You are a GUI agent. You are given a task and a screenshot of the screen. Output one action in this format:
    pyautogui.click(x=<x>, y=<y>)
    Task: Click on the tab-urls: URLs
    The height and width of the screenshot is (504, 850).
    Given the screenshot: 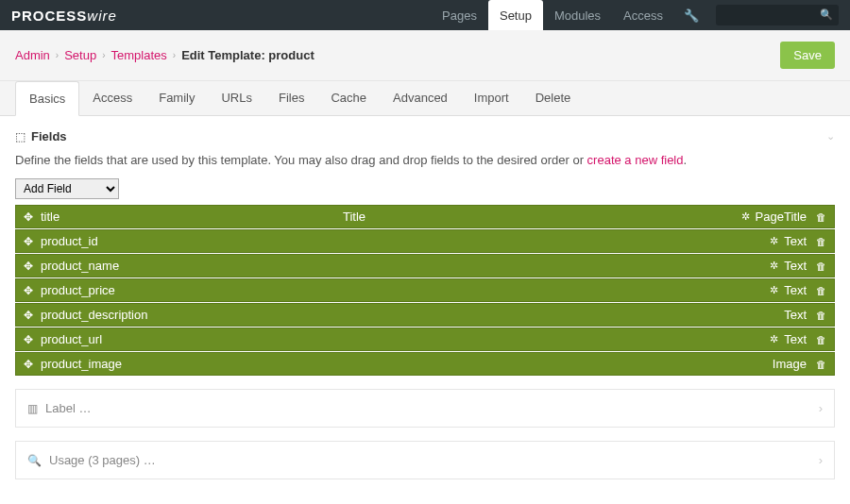 What is the action you would take?
    pyautogui.click(x=236, y=98)
    